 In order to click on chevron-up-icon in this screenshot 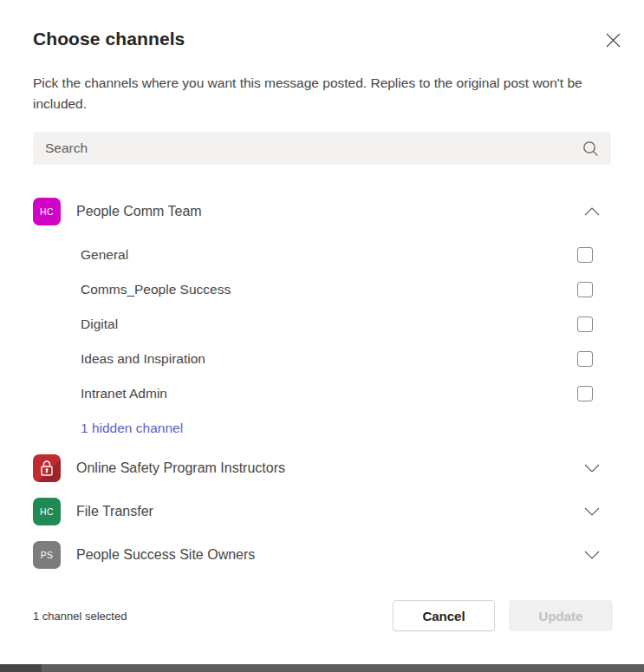, I will do `click(592, 212)`.